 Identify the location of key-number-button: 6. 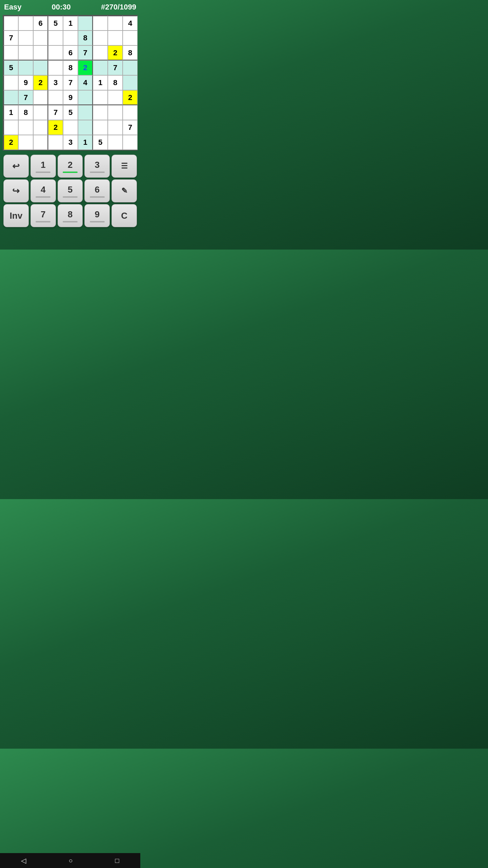
(97, 191).